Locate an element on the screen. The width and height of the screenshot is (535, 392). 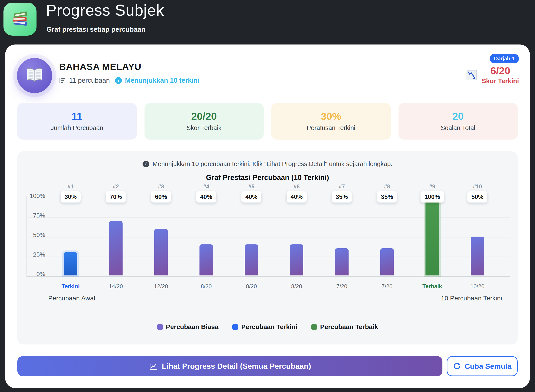
legend-label: Percubaan Terkini is located at coordinates (269, 327).